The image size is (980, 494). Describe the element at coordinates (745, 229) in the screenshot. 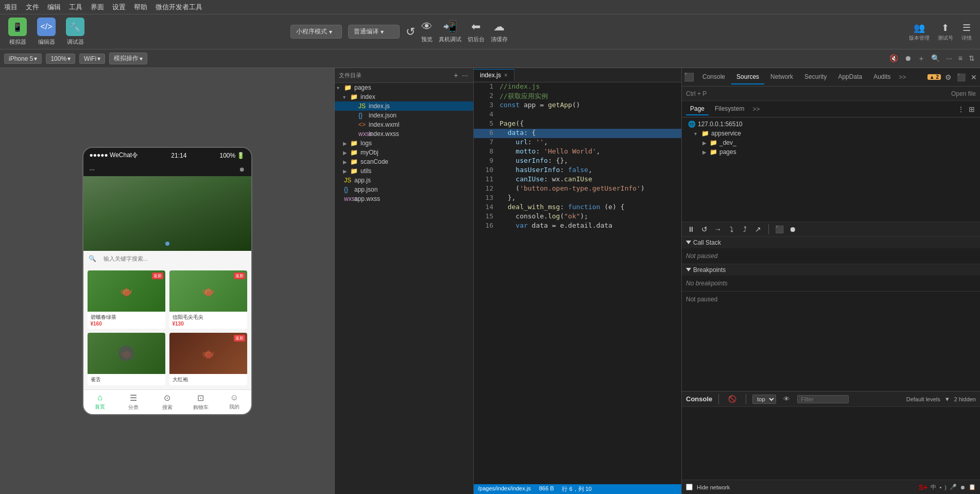

I see `step-out-button: ⤴` at that location.